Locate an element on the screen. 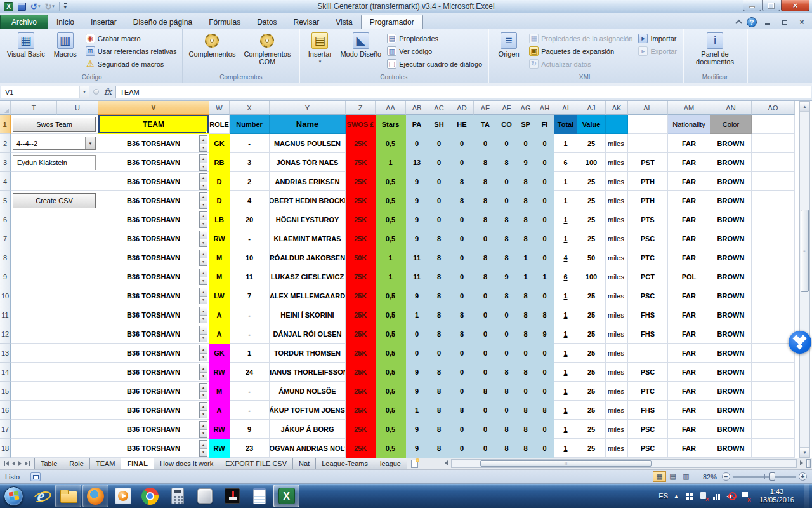 Image resolution: width=812 pixels, height=508 pixels. normal-view-button: ▦ is located at coordinates (660, 476).